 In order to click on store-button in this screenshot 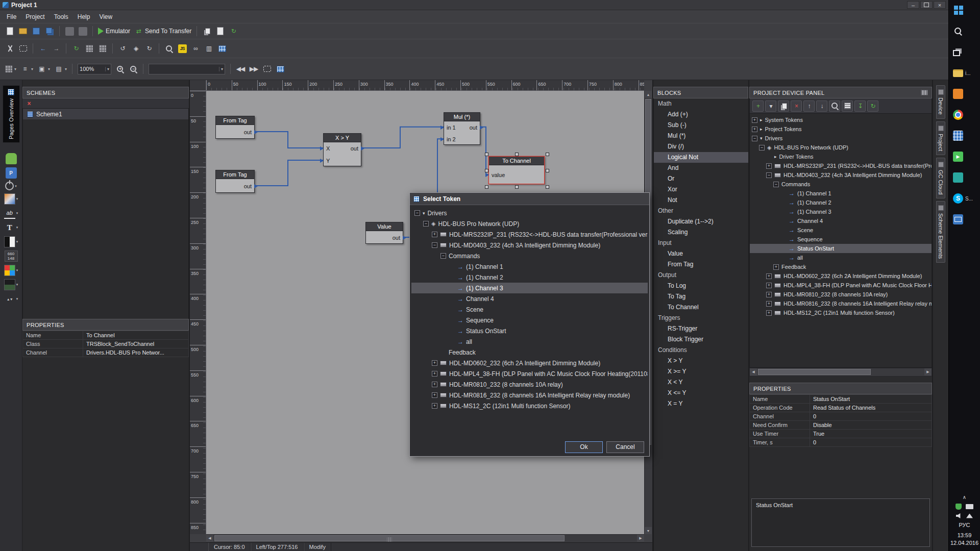, I will do `click(965, 157)`.